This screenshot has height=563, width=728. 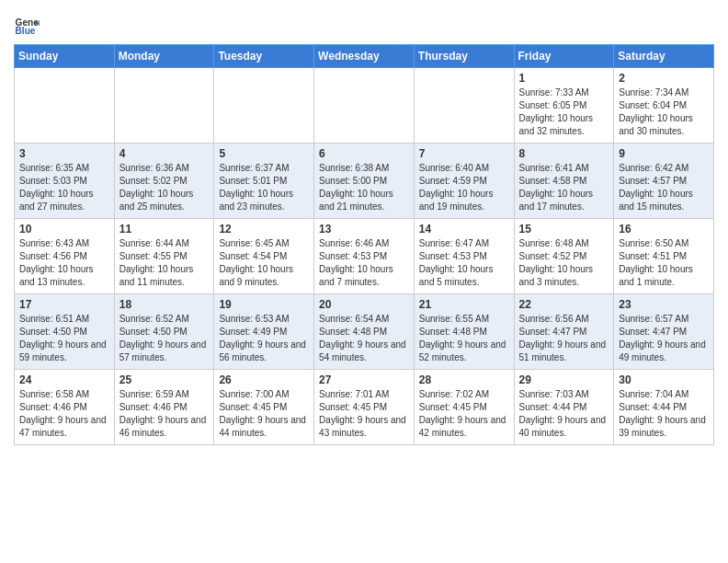 What do you see at coordinates (64, 181) in the screenshot?
I see `calendar-cell: 3Sunrise: 6:35 AM Sunset: 5:03 PM Daylig…` at bounding box center [64, 181].